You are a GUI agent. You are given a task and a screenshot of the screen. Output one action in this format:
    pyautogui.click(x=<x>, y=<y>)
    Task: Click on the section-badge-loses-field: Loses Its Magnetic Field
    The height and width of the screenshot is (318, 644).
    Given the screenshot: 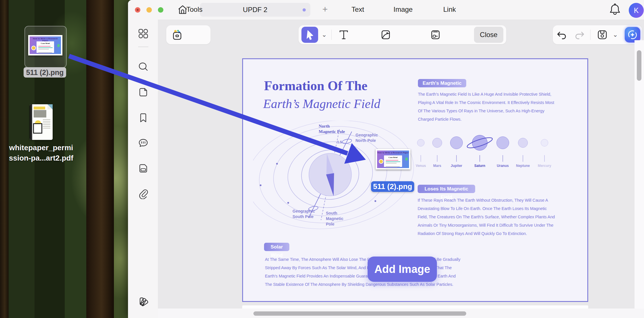 What is the action you would take?
    pyautogui.click(x=446, y=189)
    